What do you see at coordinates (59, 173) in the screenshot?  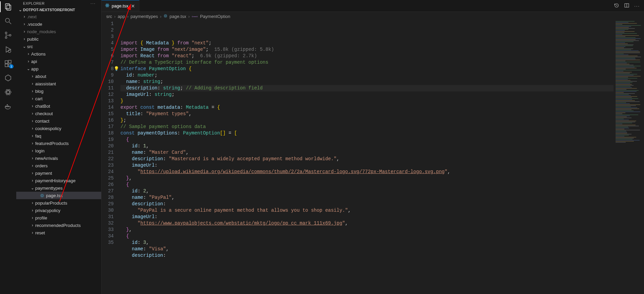 I see `folder-item: ›payment` at bounding box center [59, 173].